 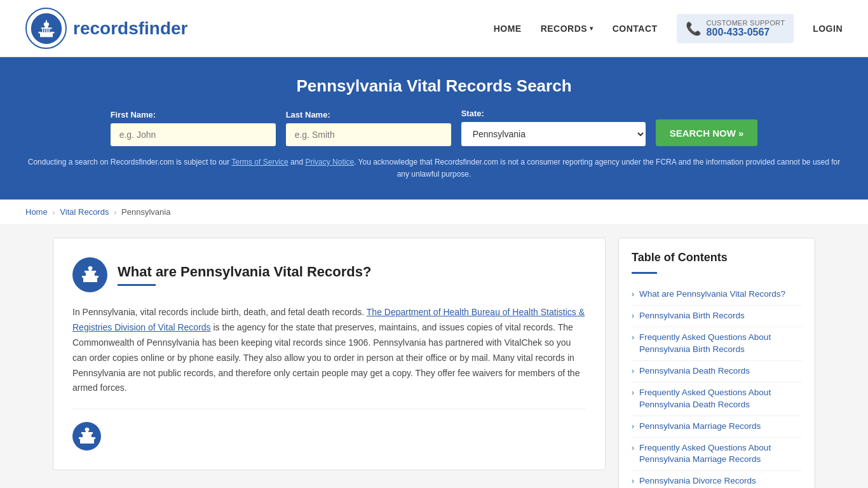 What do you see at coordinates (508, 29) in the screenshot?
I see `nav-home: HOME` at bounding box center [508, 29].